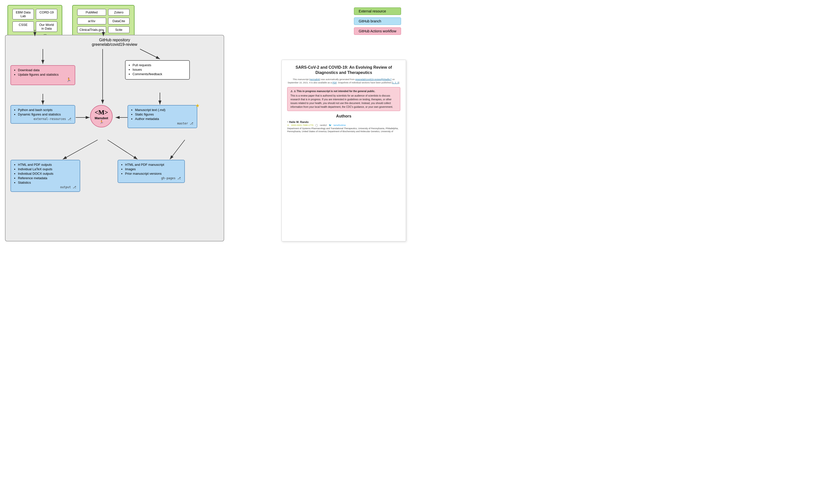 The width and height of the screenshot is (822, 504). What do you see at coordinates (191, 123) in the screenshot?
I see `git-branch-icon-2: ⎇` at bounding box center [191, 123].